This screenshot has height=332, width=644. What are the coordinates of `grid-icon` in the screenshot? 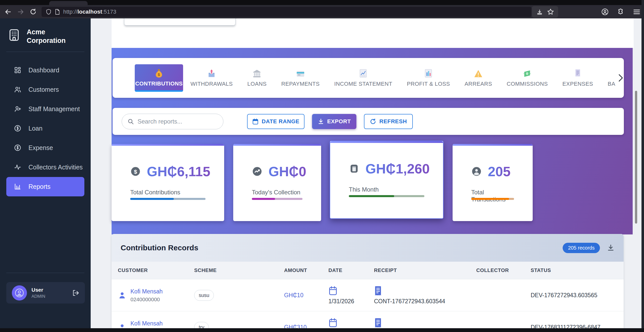 It's located at (18, 70).